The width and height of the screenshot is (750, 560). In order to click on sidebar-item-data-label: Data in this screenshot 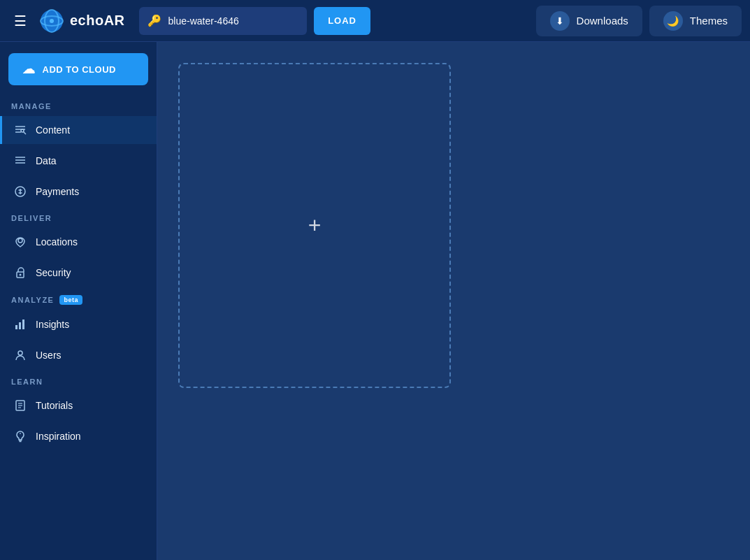, I will do `click(46, 161)`.